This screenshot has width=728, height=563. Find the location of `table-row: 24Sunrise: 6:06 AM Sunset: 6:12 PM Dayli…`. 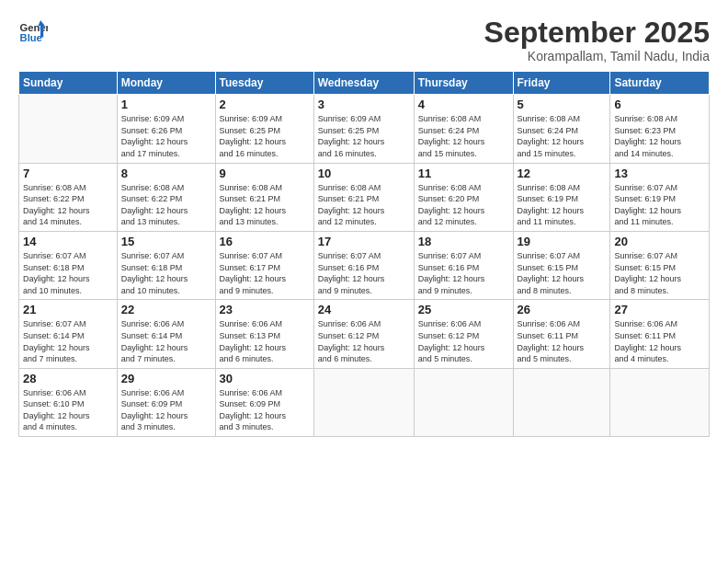

table-row: 24Sunrise: 6:06 AM Sunset: 6:12 PM Dayli… is located at coordinates (364, 334).